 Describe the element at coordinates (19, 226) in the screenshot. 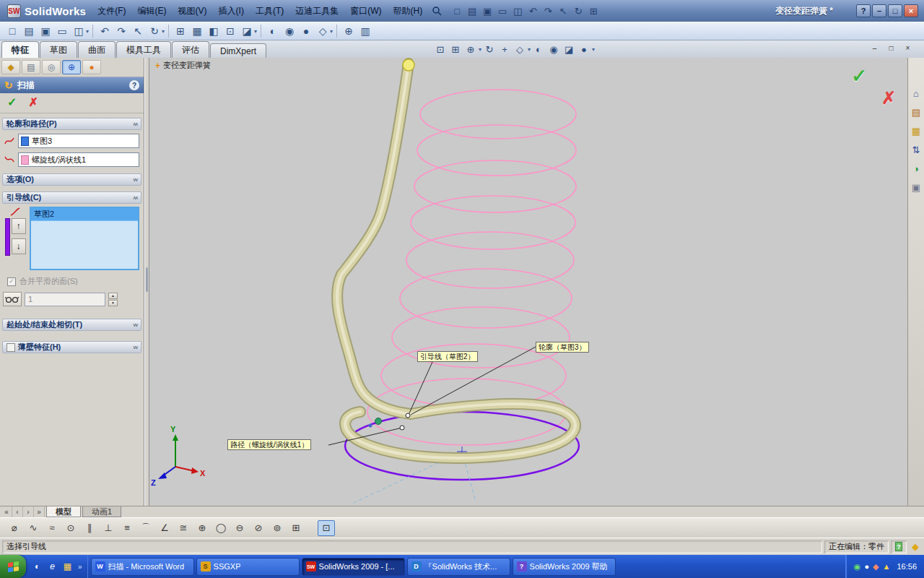

I see `move-up-button: ↑` at that location.